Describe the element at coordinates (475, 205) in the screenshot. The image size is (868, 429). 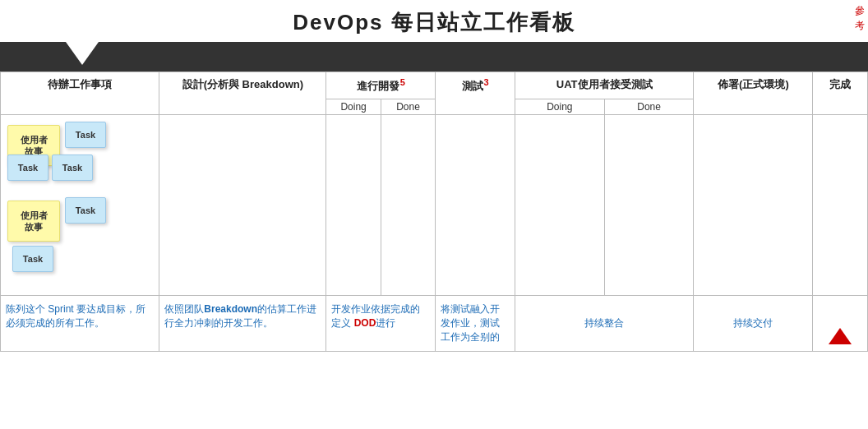
I see `test-cell` at that location.